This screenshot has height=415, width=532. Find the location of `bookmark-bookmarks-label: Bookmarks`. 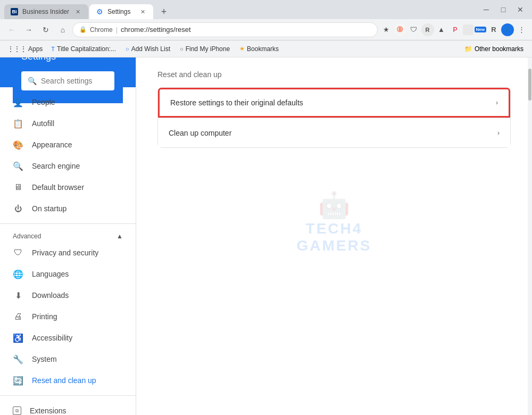

bookmark-bookmarks-label: Bookmarks is located at coordinates (263, 49).